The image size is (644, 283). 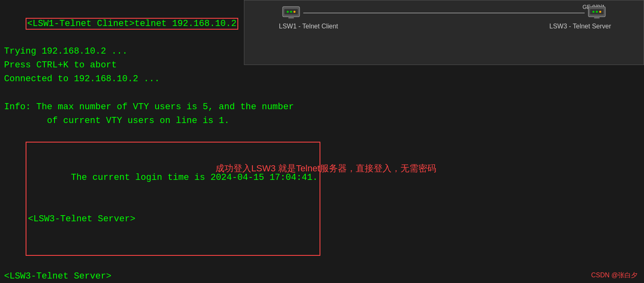 What do you see at coordinates (326, 168) in the screenshot?
I see `annotation-login-text: 成功登入LSW3 就是Telnet服务器，直接登入，无需密码` at bounding box center [326, 168].